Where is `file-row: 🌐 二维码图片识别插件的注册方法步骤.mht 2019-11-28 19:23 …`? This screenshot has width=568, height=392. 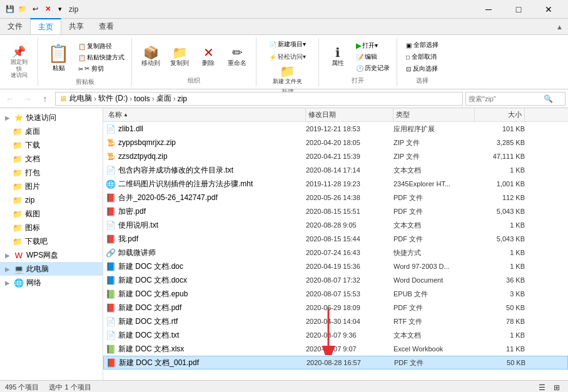
file-row: 🌐 二维码图片识别插件的注册方法步骤.mht 2019-11-28 19:23 … is located at coordinates (335, 184).